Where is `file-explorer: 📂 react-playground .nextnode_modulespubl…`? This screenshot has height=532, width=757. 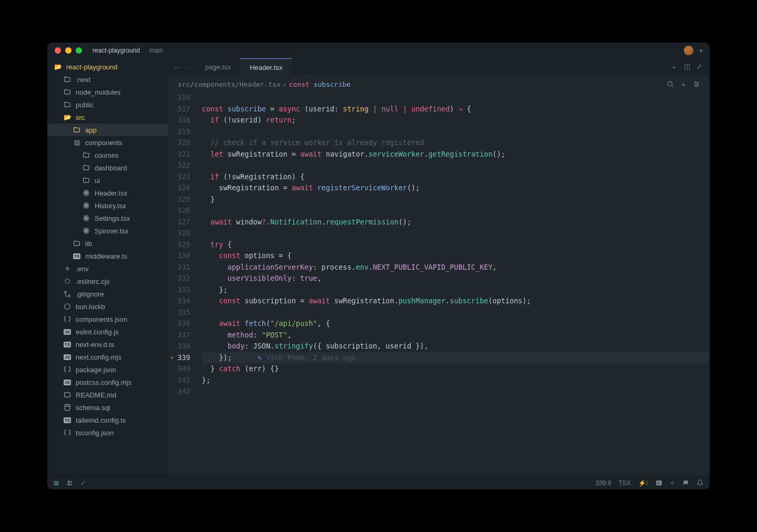 file-explorer: 📂 react-playground .nextnode_modulespubl… is located at coordinates (108, 267).